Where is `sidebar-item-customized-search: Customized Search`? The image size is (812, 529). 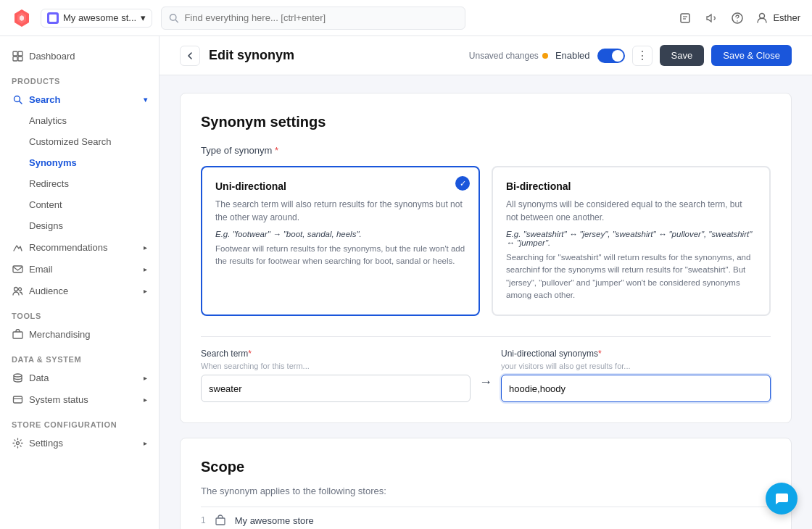 sidebar-item-customized-search: Customized Search is located at coordinates (80, 142).